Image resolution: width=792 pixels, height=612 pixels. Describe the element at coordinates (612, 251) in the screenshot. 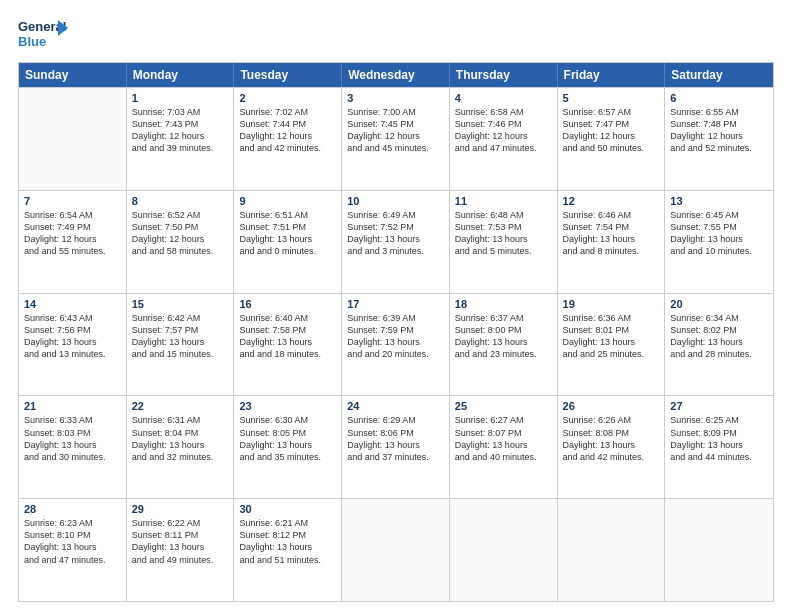

I see `daylight-text-2: and and 8 minutes.` at that location.